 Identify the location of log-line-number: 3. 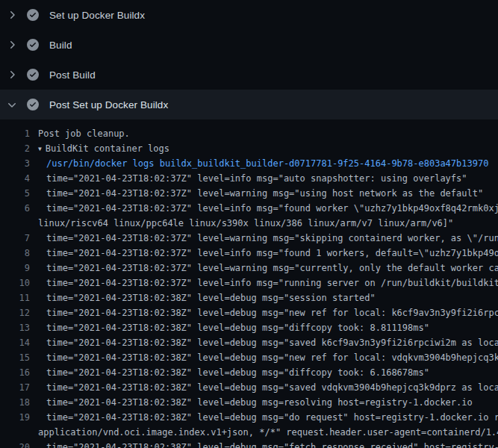
(15, 164).